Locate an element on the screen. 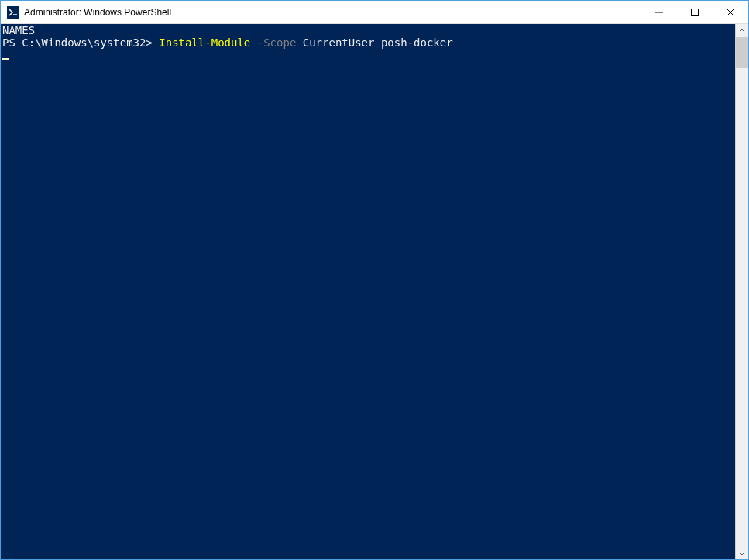  maximize-icon is located at coordinates (695, 12).